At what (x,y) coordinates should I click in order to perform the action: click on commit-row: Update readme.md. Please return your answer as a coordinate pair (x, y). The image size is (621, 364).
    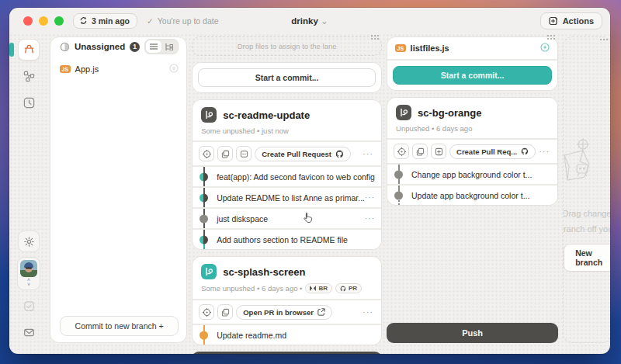
    Looking at the image, I should click on (287, 335).